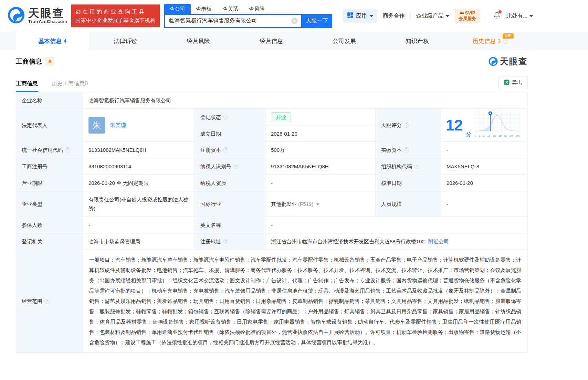 This screenshot has height=380, width=588. What do you see at coordinates (408, 167) in the screenshot?
I see `org-code-label: 组织机构代码 ?` at bounding box center [408, 167].